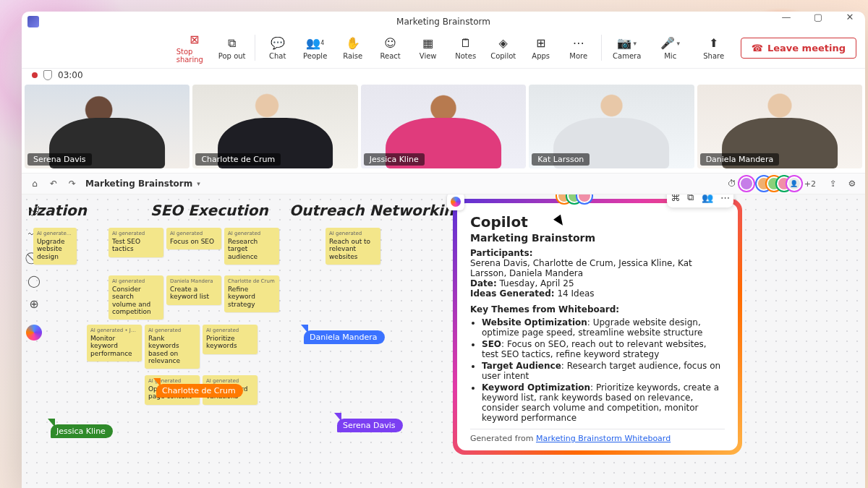 The height and width of the screenshot is (488, 868). Describe the element at coordinates (732, 184) in the screenshot. I see `timer-icon: ⏱` at that location.